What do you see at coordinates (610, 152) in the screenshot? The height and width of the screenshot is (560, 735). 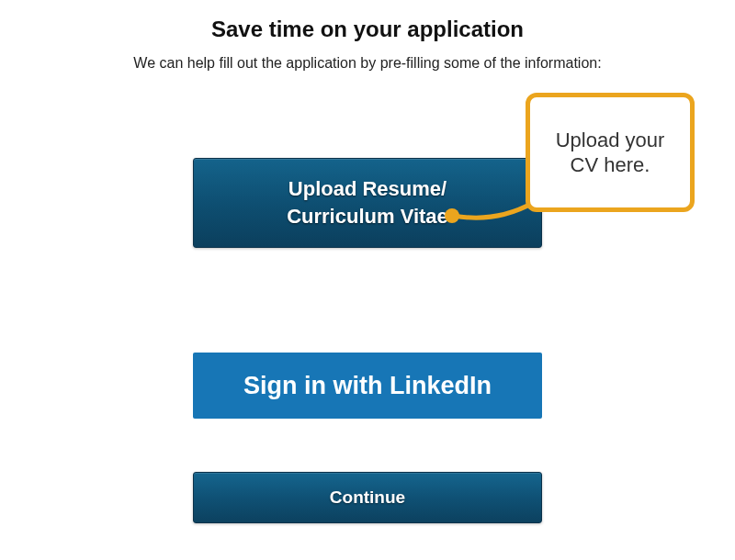 I see `upload-cv-callout: Upload your CV here.` at bounding box center [610, 152].